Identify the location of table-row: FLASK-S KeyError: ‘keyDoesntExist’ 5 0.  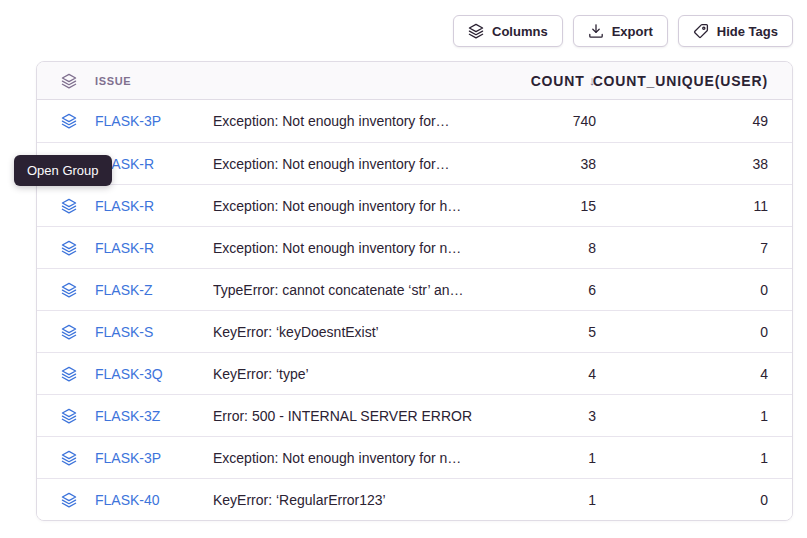
(414, 331).